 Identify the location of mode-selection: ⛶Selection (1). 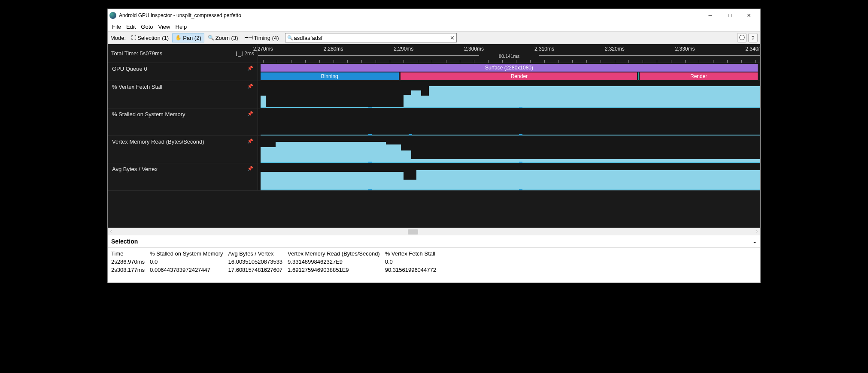
(150, 38).